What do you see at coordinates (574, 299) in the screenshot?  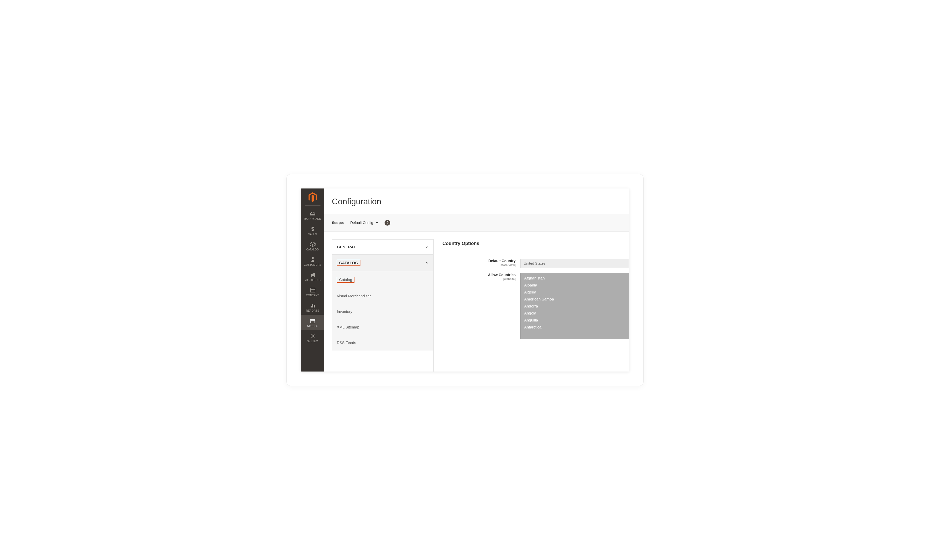 I see `country-option: American Samoa` at bounding box center [574, 299].